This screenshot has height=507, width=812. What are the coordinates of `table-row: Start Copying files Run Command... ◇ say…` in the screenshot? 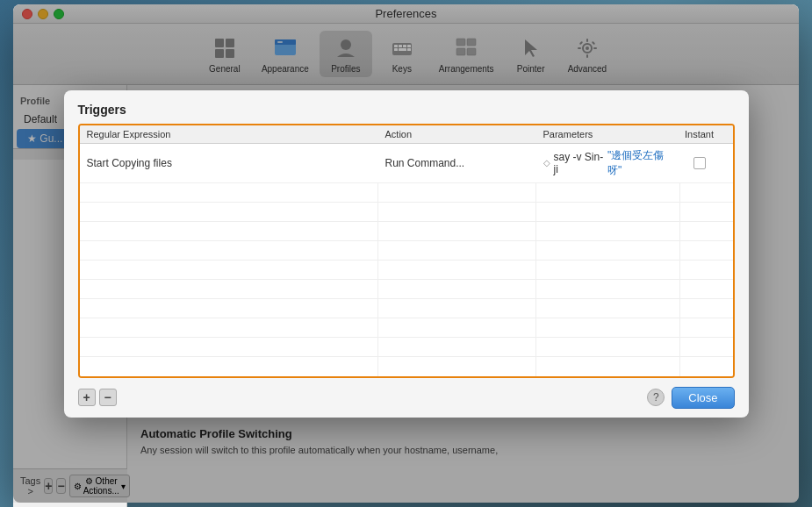 It's located at (406, 163).